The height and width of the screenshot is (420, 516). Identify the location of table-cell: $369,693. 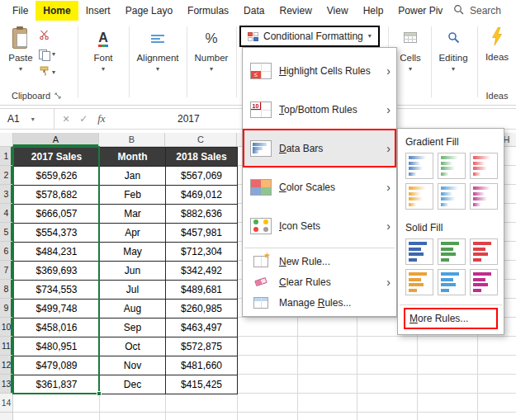
(57, 271).